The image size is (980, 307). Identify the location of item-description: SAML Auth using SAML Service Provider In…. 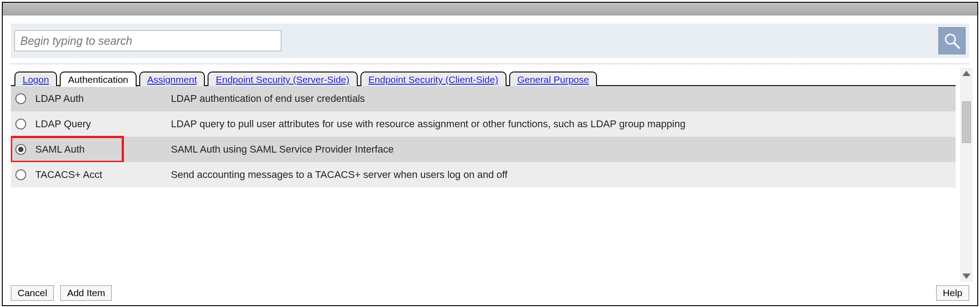
(282, 149).